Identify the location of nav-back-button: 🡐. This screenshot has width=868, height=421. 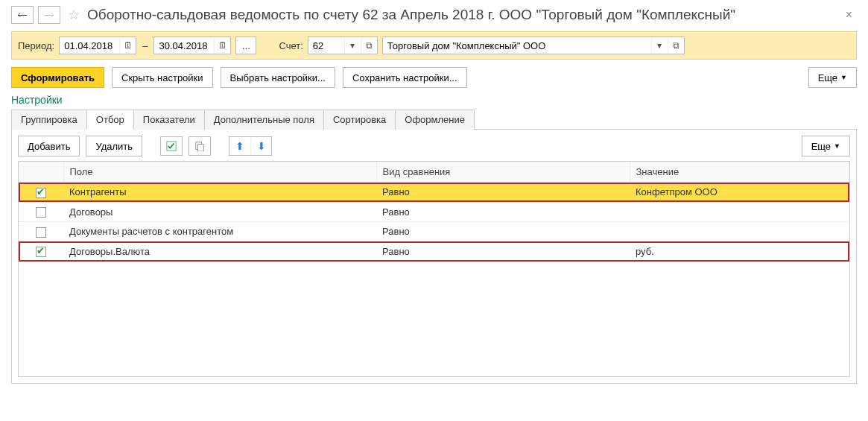
(22, 15).